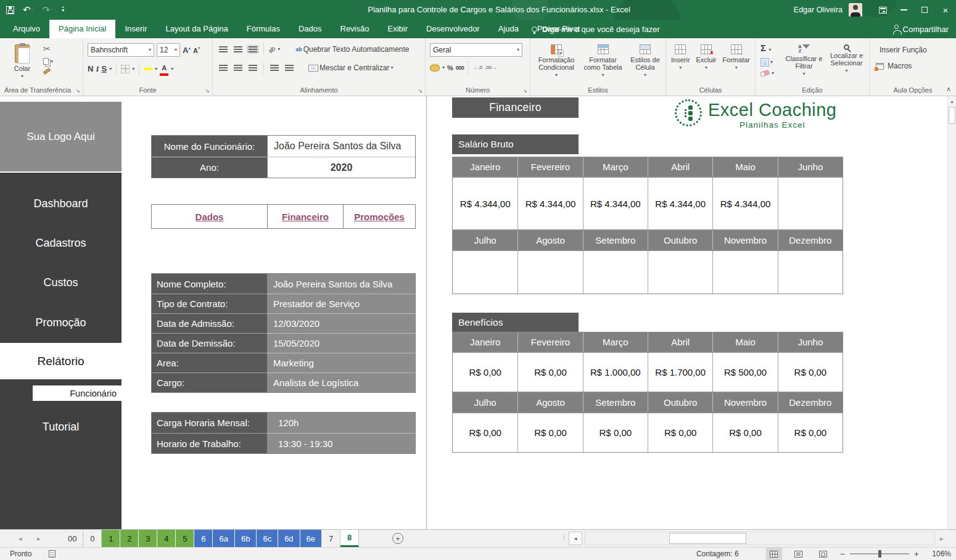  Describe the element at coordinates (767, 48) in the screenshot. I see `autosum-button: Σ ▾` at that location.